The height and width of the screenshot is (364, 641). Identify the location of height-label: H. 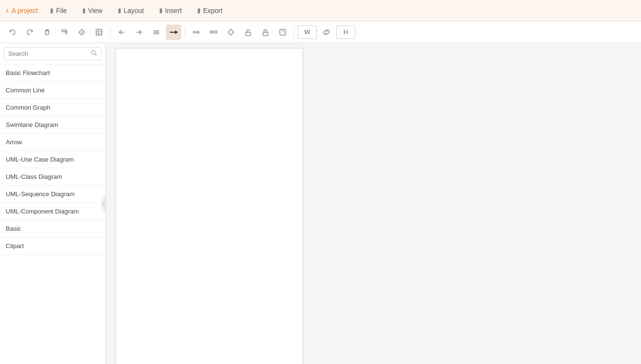
(345, 32).